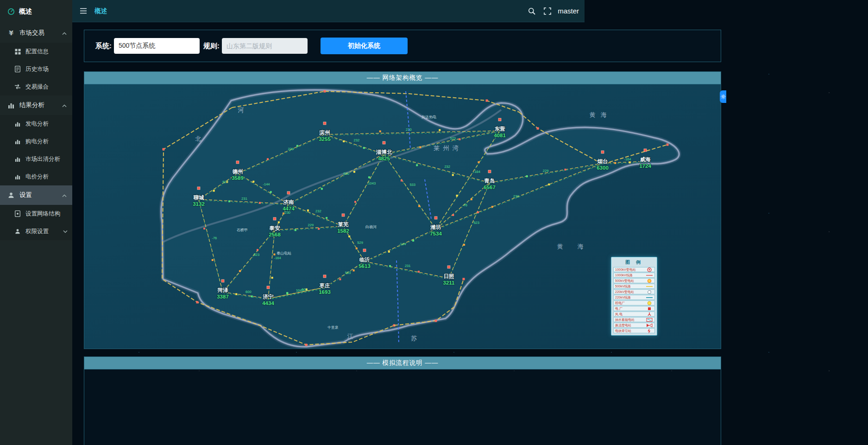 This screenshot has width=868, height=445. What do you see at coordinates (36, 69) in the screenshot?
I see `sidebar-item-history-market: 历史市场` at bounding box center [36, 69].